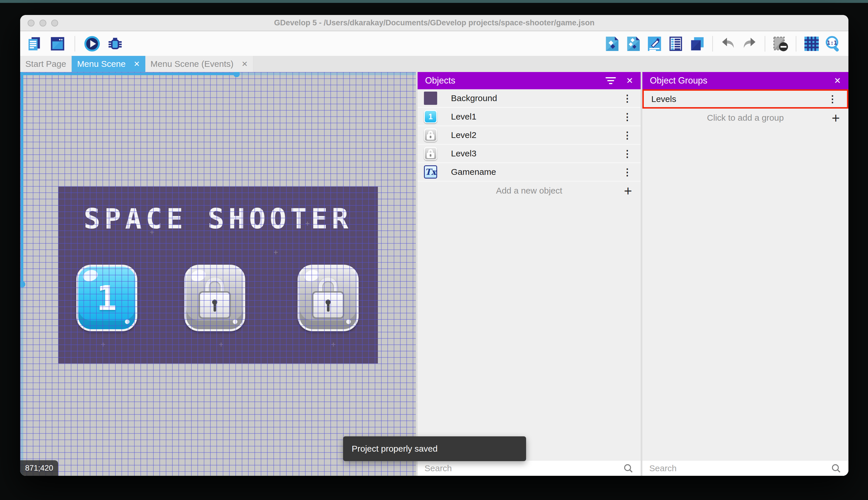 The image size is (868, 500). What do you see at coordinates (676, 44) in the screenshot?
I see `instances-list-icon` at bounding box center [676, 44].